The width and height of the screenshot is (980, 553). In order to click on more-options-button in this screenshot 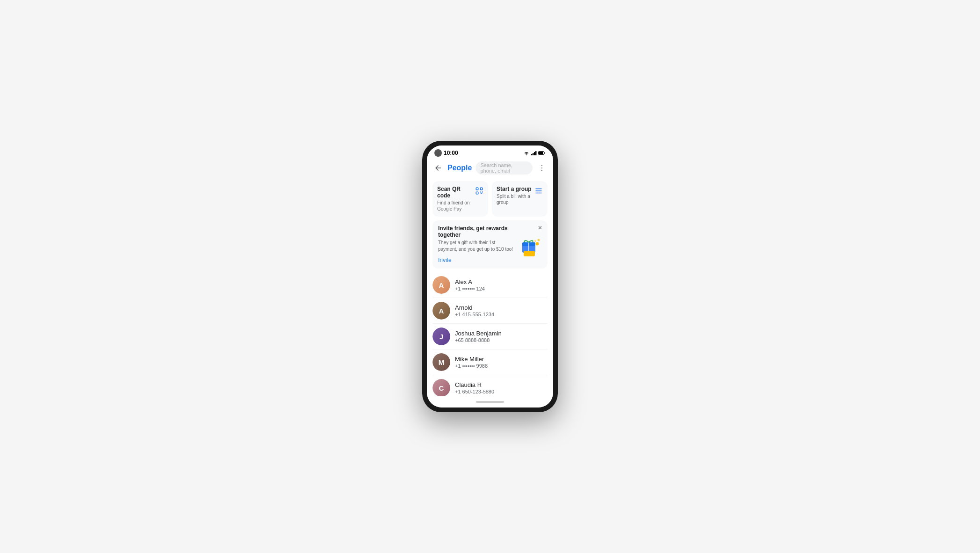, I will do `click(542, 168)`.